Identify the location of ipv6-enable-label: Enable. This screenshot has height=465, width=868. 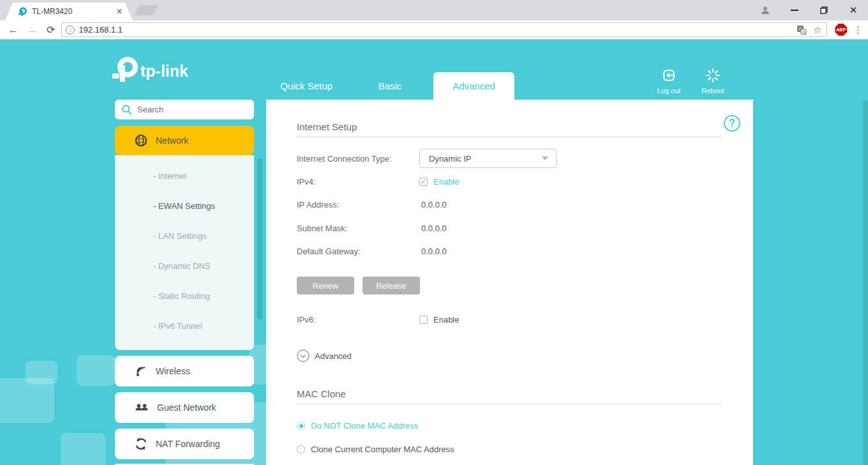
(446, 319).